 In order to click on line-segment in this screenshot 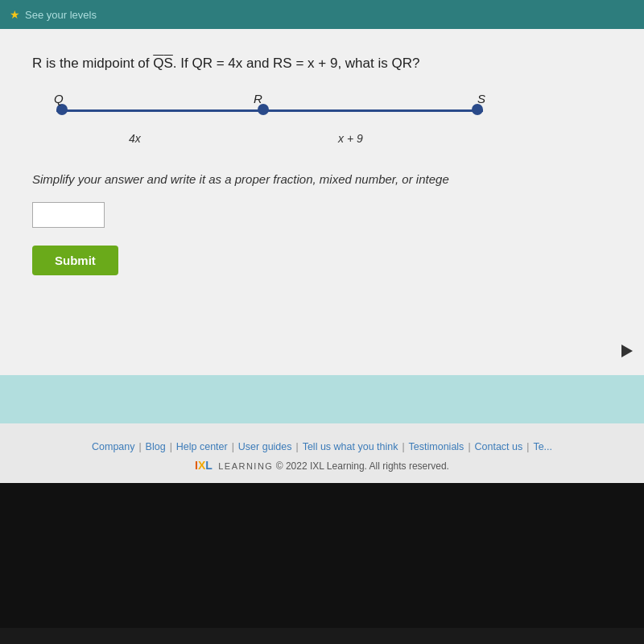, I will do `click(270, 111)`.